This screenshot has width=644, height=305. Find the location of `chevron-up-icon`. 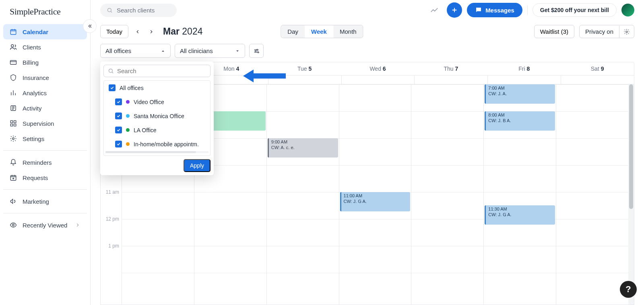

chevron-up-icon is located at coordinates (163, 51).